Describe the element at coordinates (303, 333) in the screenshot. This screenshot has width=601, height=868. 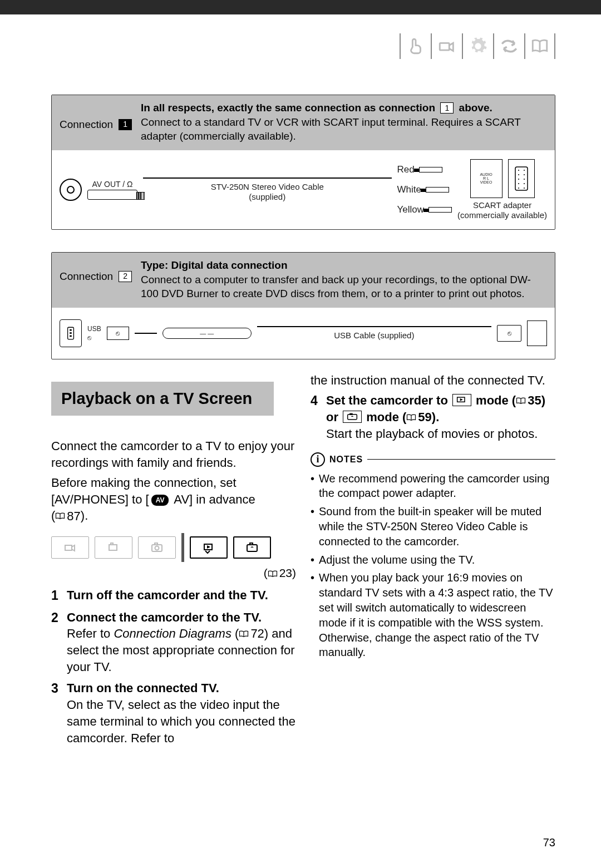
I see `conn2-diagram: USB ⎋ ⎋ — — USB Cable (supplied) ⎋` at that location.